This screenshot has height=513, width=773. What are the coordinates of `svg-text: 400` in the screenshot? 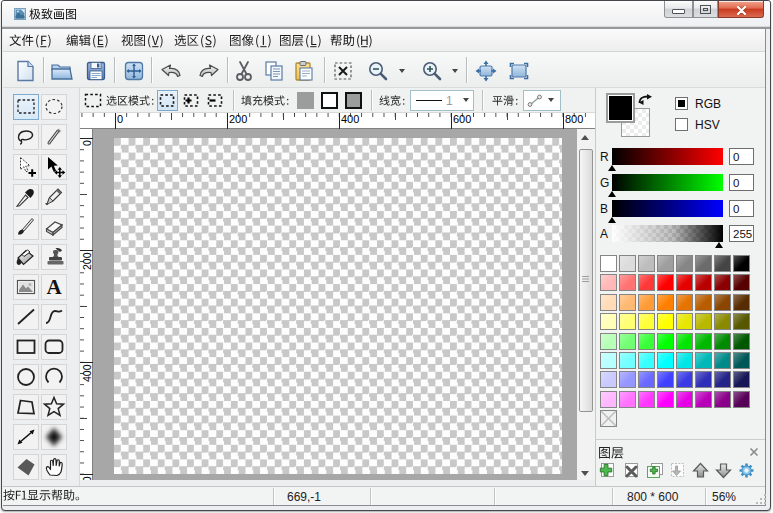 It's located at (87, 373).